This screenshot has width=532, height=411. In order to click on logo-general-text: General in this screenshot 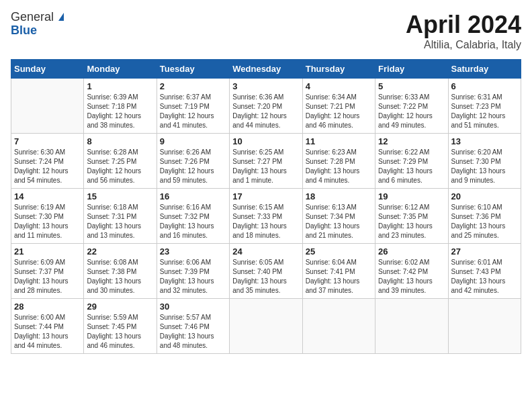, I will do `click(32, 17)`.